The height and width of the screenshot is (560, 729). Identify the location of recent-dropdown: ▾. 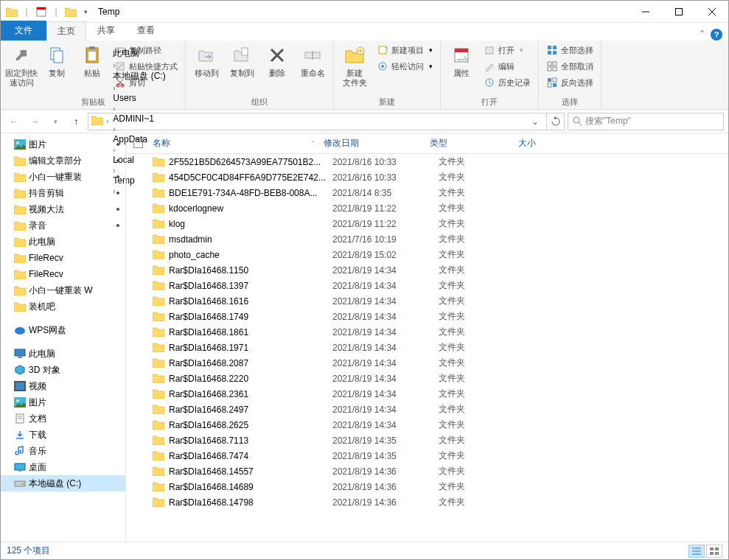
(55, 122).